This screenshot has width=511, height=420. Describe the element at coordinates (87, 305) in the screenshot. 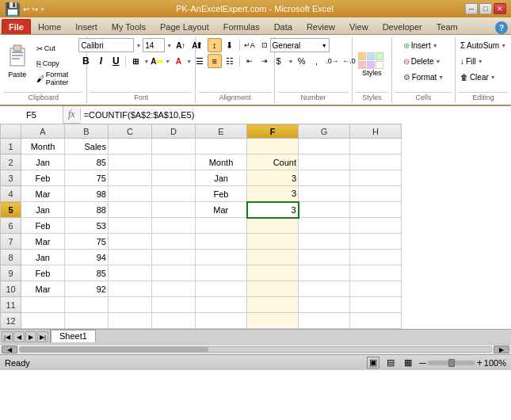

I see `cell-B11` at that location.